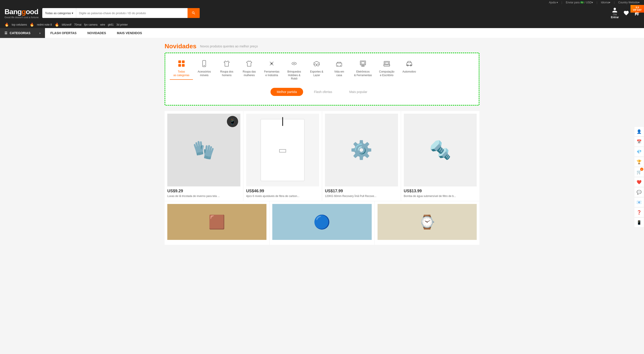  What do you see at coordinates (22, 13) in the screenshot?
I see `logo: Banggood Good life doesn't cost a fortun…` at bounding box center [22, 13].